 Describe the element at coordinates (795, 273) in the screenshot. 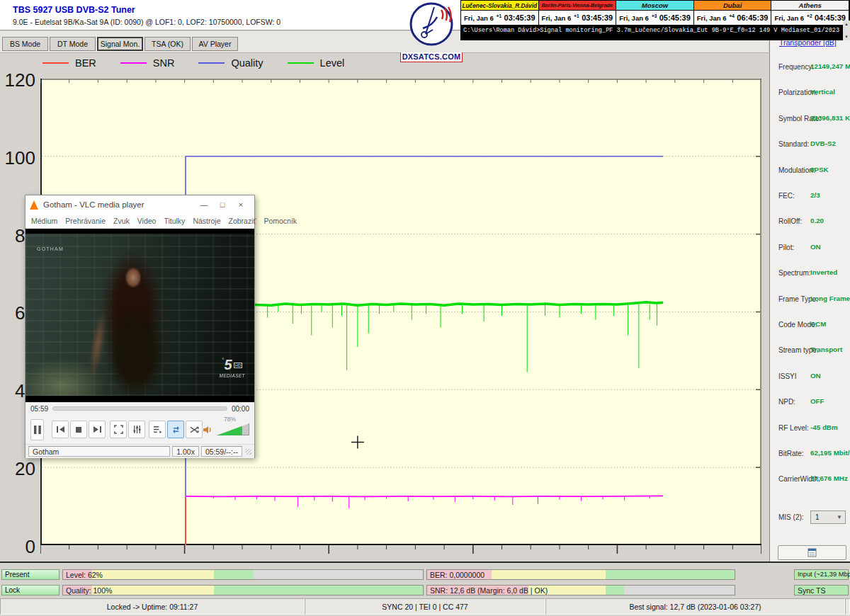

I see `param-label: Spectrum:` at that location.